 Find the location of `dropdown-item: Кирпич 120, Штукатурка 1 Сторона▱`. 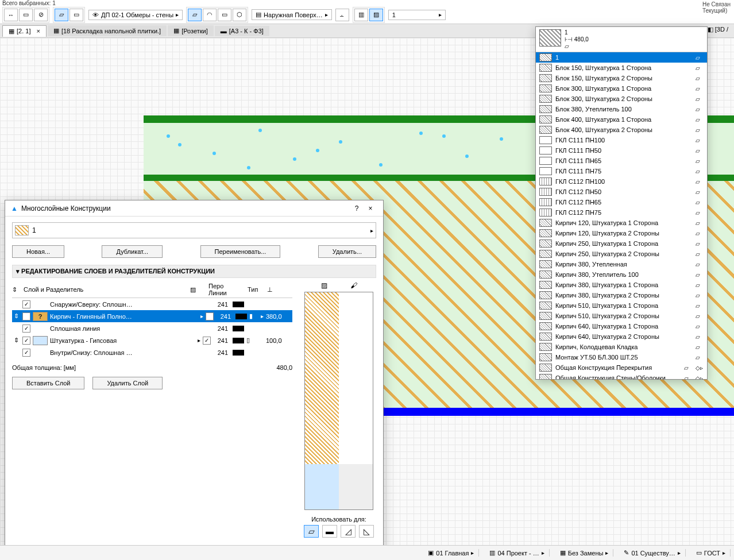

dropdown-item: Кирпич 120, Штукатурка 1 Сторона▱ is located at coordinates (621, 223).